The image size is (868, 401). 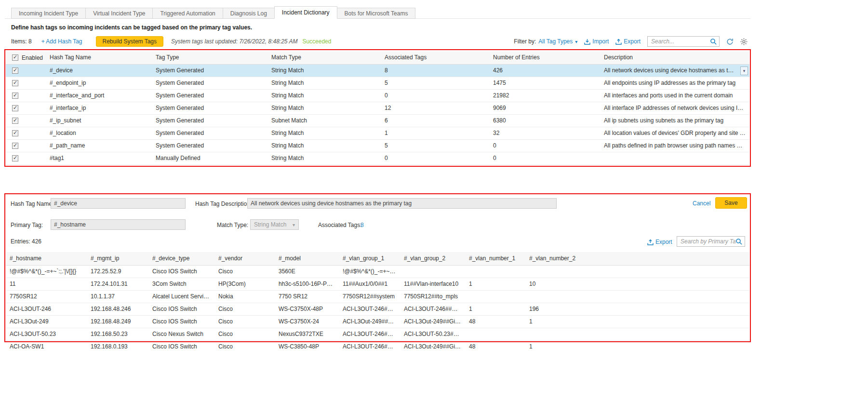 I want to click on items-count: Items: 8, so click(x=21, y=41).